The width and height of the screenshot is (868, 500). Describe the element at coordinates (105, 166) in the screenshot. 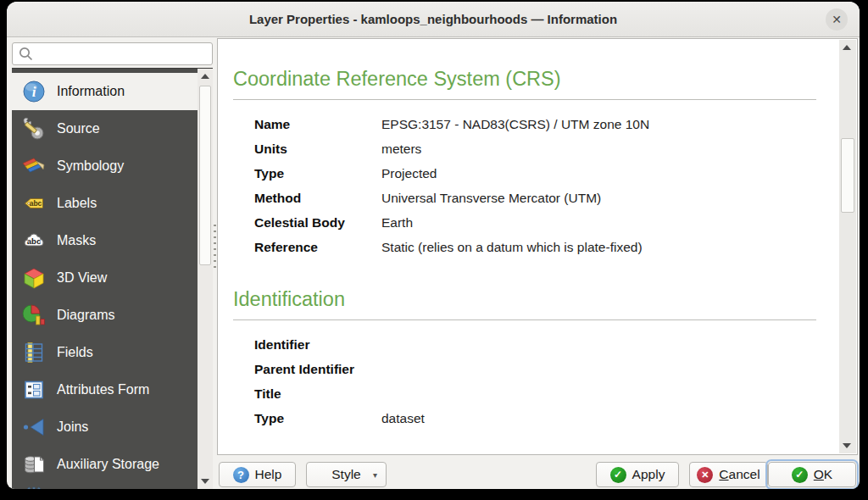

I see `sidebar-item-symbology: Symbology` at that location.